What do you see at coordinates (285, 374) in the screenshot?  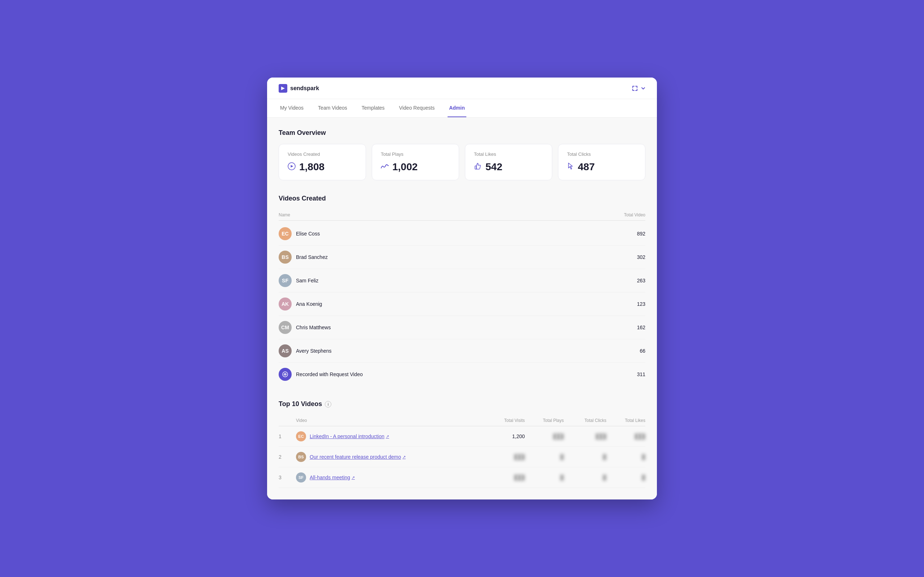 I see `avatar-link` at bounding box center [285, 374].